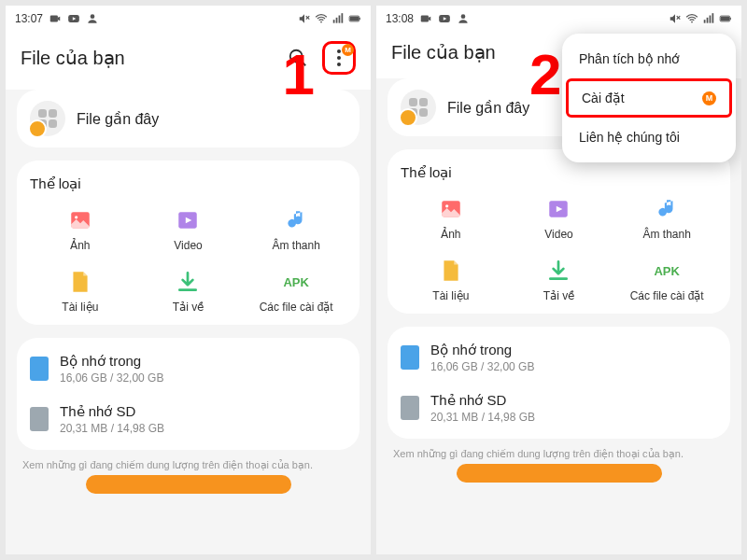  Describe the element at coordinates (188, 220) in the screenshot. I see `video-icon` at that location.